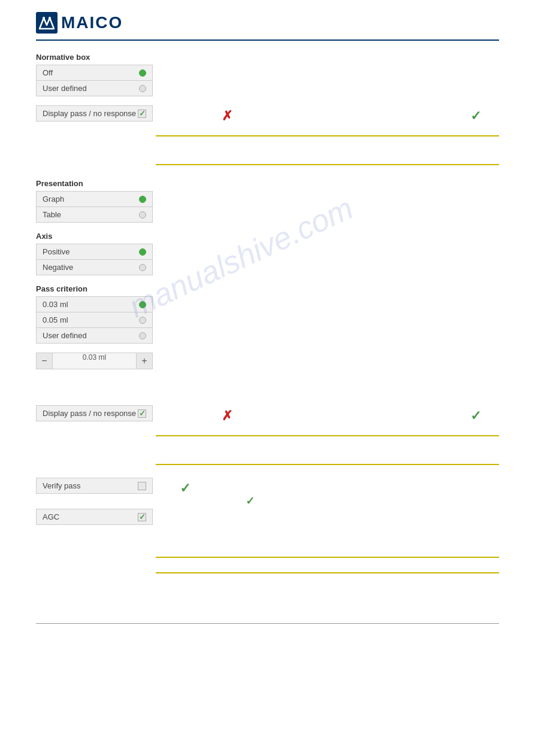  I want to click on normative-box-userdefined-dot, so click(143, 89).